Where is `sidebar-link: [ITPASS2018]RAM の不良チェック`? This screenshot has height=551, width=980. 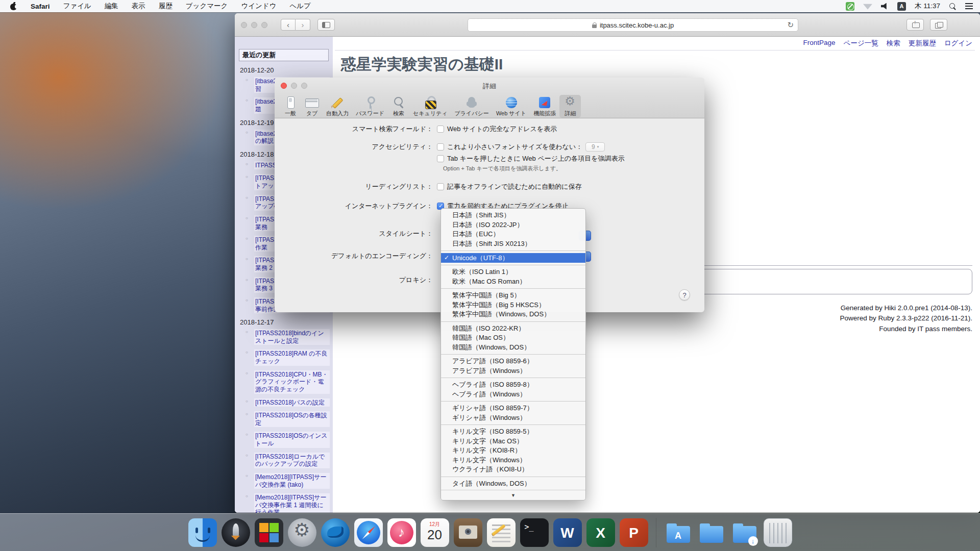 sidebar-link: [ITPASS2018]RAM の不良チェック is located at coordinates (292, 357).